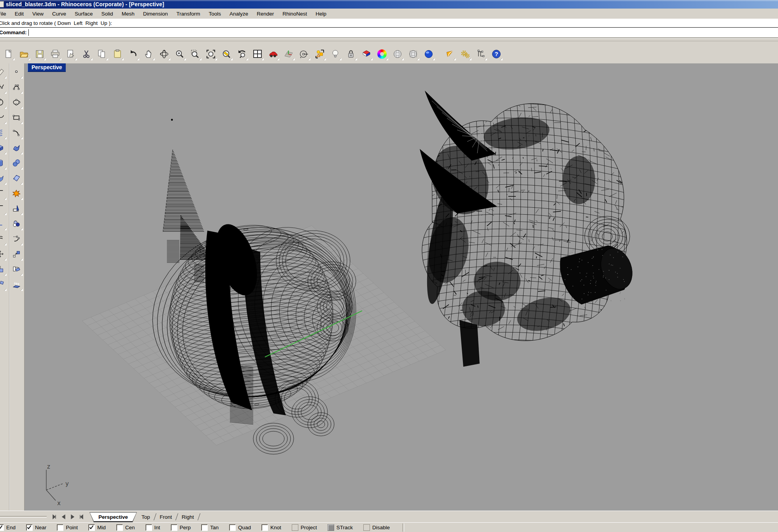 This screenshot has width=778, height=532. I want to click on osnap-near-checkbox, so click(30, 527).